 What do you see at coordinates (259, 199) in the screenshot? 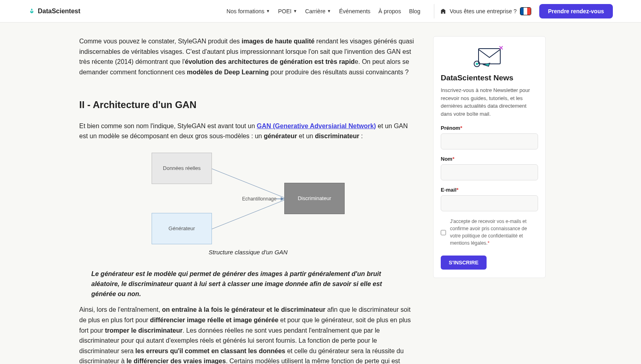
I see `diagram-sampling-label: Echantillonnage` at bounding box center [259, 199].